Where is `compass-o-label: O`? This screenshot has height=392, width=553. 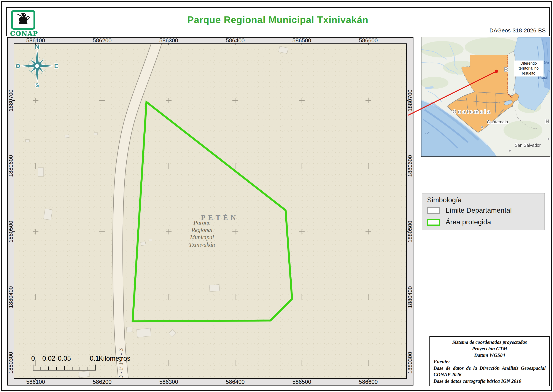 compass-o-label: O is located at coordinates (18, 66).